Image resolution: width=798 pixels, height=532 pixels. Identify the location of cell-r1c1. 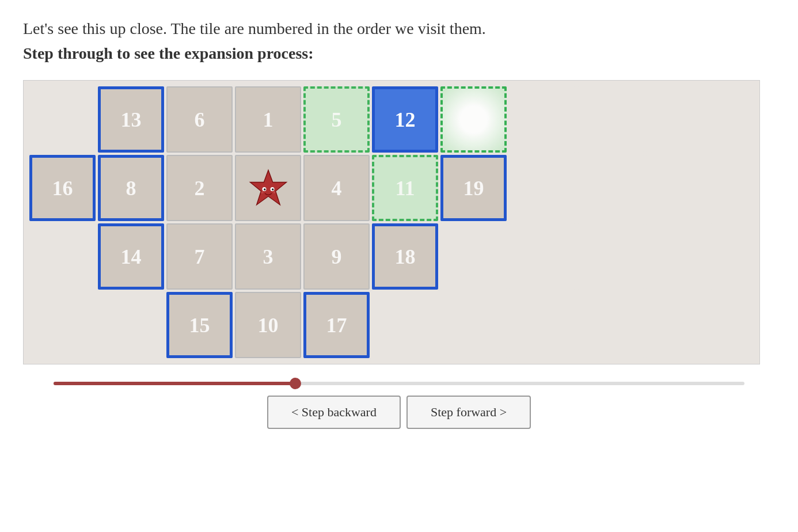
(62, 120).